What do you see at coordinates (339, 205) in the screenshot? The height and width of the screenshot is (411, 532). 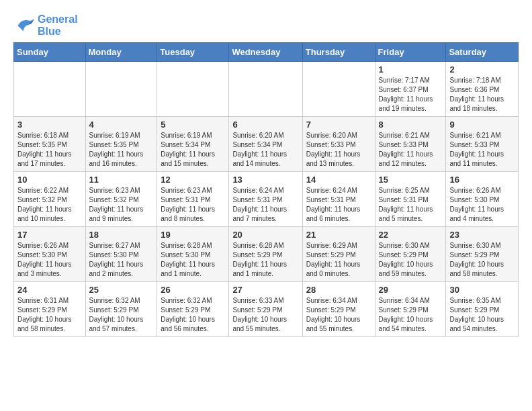 I see `day-info: Sunrise: 6:24 AM Sunset: 5:31 PM Dayligh…` at bounding box center [339, 205].